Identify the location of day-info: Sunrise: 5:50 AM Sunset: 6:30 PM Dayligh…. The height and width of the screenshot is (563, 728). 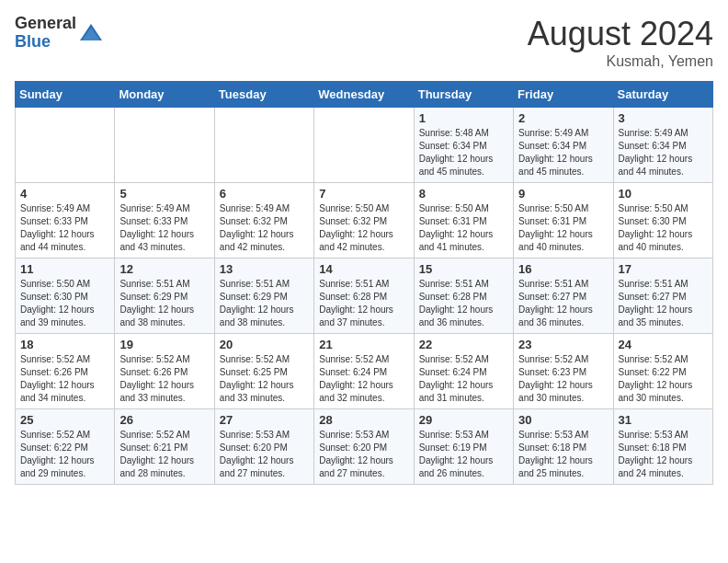
(664, 228).